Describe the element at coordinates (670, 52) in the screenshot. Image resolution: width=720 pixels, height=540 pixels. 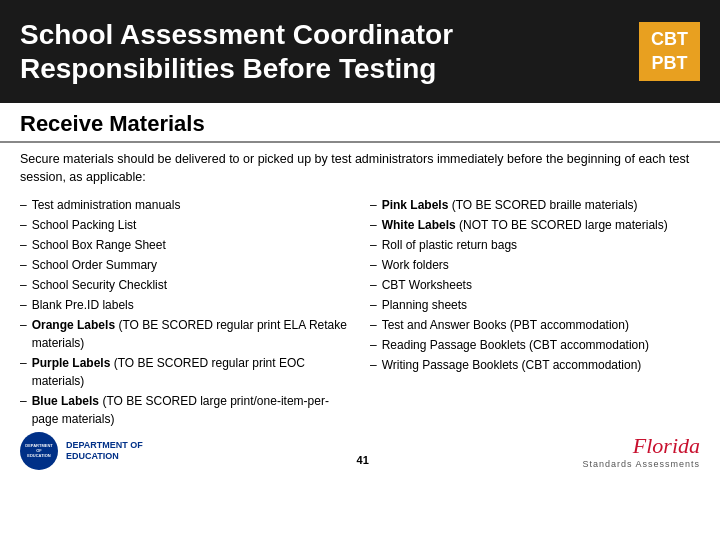
I see `cbt-pbt-badge: CBT PBT` at that location.